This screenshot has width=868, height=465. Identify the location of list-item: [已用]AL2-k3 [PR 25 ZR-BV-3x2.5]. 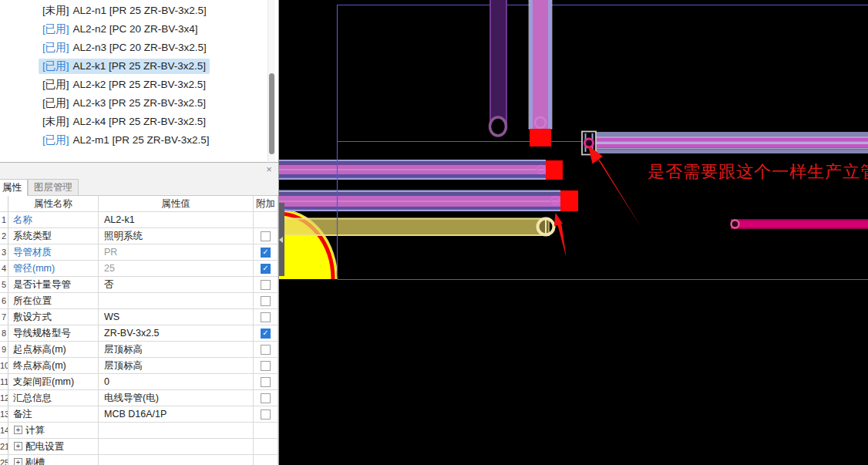
(139, 103).